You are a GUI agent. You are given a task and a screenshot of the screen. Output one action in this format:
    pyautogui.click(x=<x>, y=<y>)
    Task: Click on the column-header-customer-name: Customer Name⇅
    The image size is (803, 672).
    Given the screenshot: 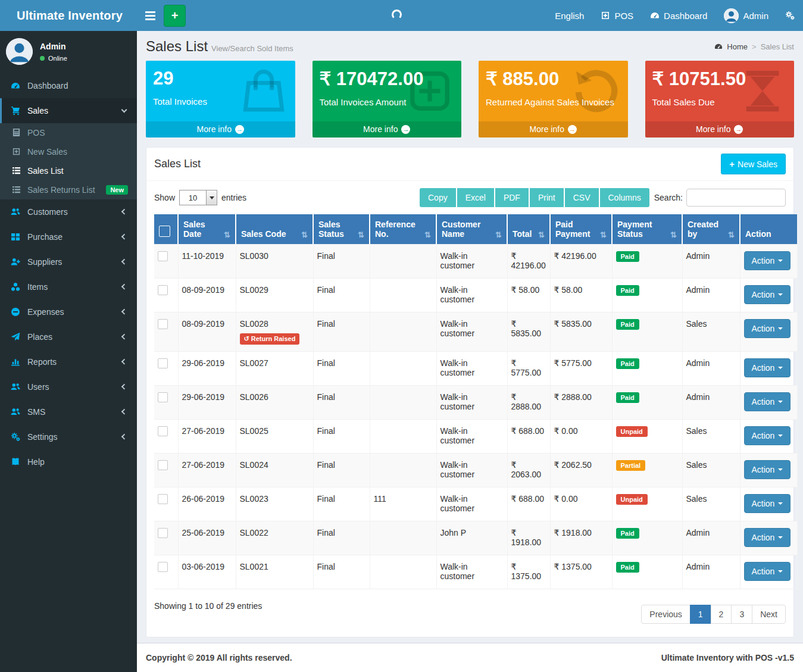 What is the action you would take?
    pyautogui.click(x=471, y=230)
    